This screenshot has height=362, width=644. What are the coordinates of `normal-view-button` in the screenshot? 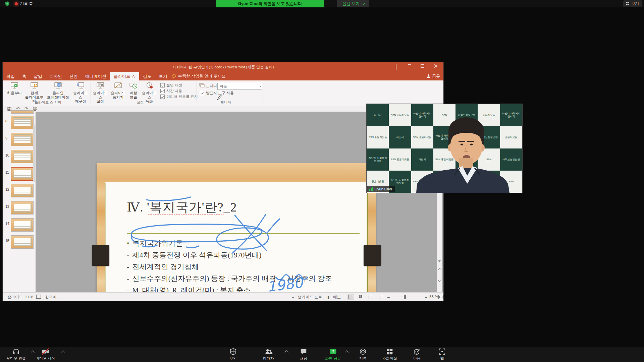 It's located at (351, 297).